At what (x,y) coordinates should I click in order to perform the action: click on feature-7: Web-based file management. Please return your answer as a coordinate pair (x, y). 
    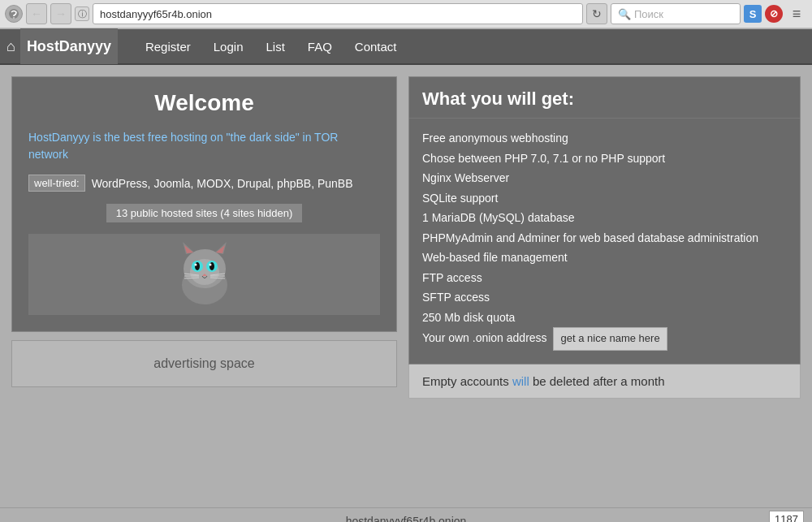
    Looking at the image, I should click on (604, 258).